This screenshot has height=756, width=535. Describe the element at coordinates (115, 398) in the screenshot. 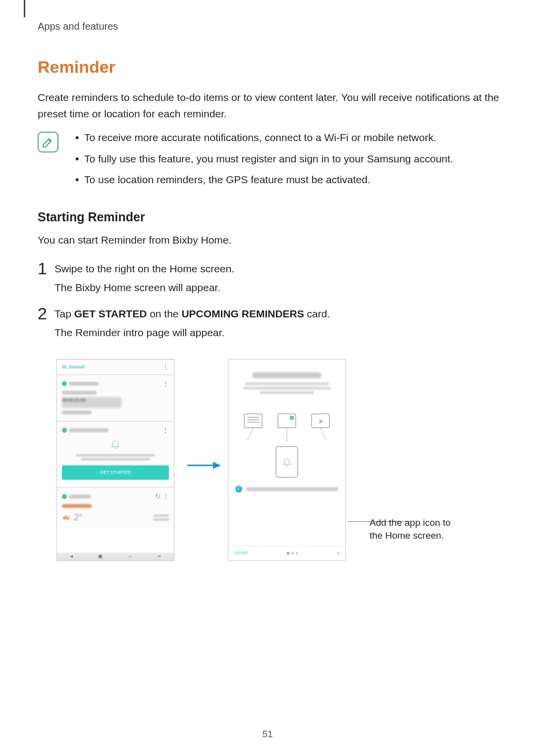

I see `card: ⋮ 20:00-21:00` at that location.